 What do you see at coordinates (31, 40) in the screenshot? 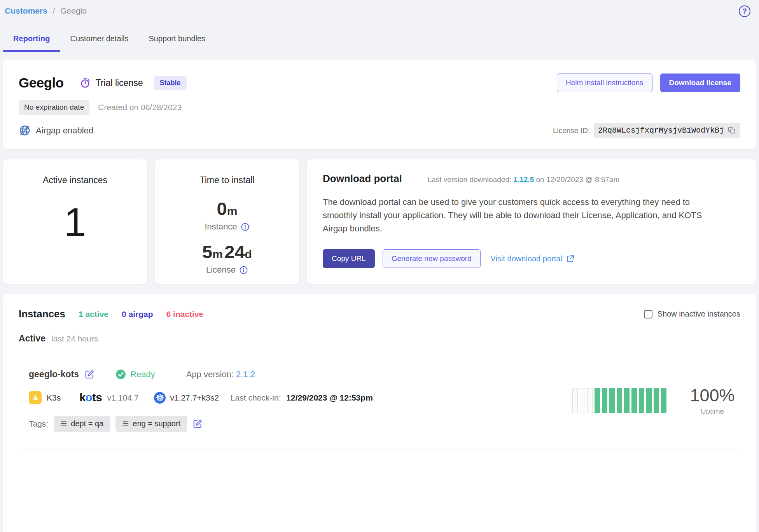
I see `tab-reporting: Reporting` at bounding box center [31, 40].